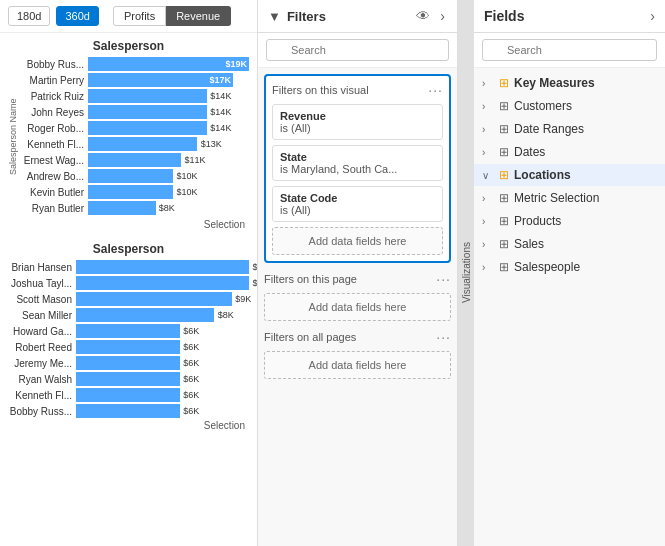 This screenshot has height=546, width=665. What do you see at coordinates (191, 363) in the screenshot?
I see `chart2-value-6: $6K` at bounding box center [191, 363].